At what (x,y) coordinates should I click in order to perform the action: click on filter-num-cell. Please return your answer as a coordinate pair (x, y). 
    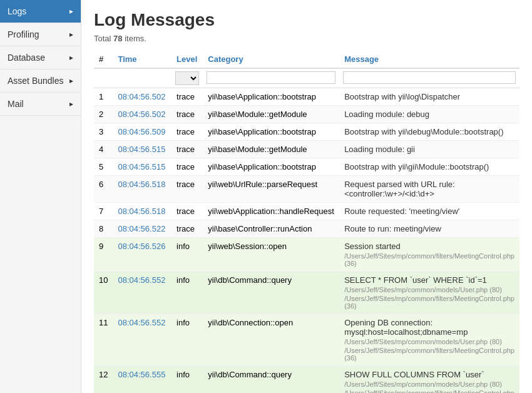
    Looking at the image, I should click on (103, 78).